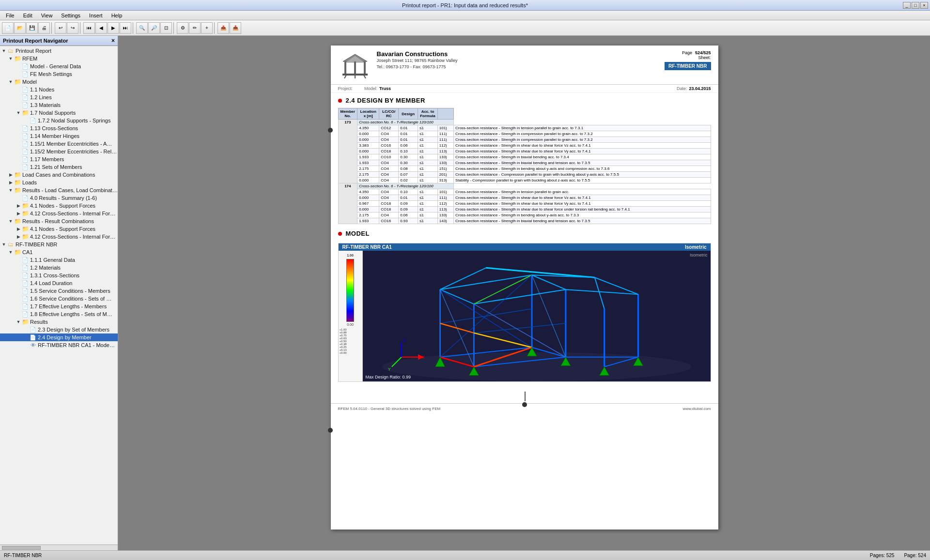 The image size is (930, 560). What do you see at coordinates (915, 5) in the screenshot?
I see `window-controls: _ □ ×` at bounding box center [915, 5].